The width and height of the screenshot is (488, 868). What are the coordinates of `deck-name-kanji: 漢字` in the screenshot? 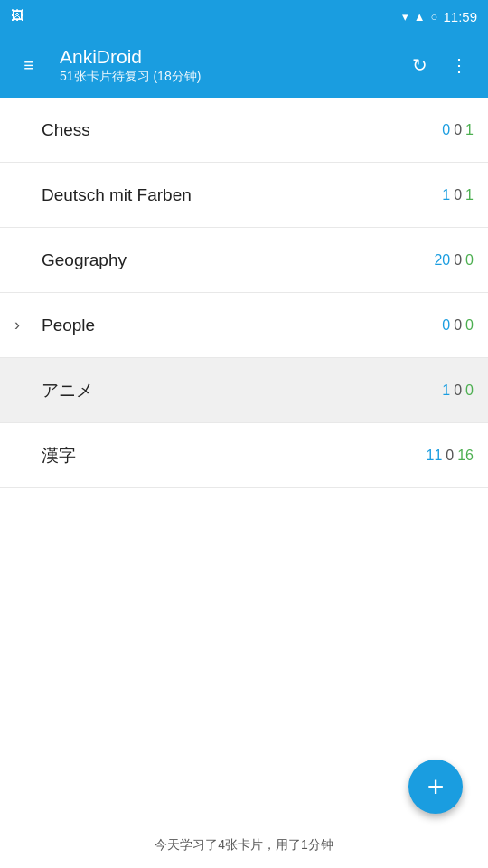 It's located at (234, 456).